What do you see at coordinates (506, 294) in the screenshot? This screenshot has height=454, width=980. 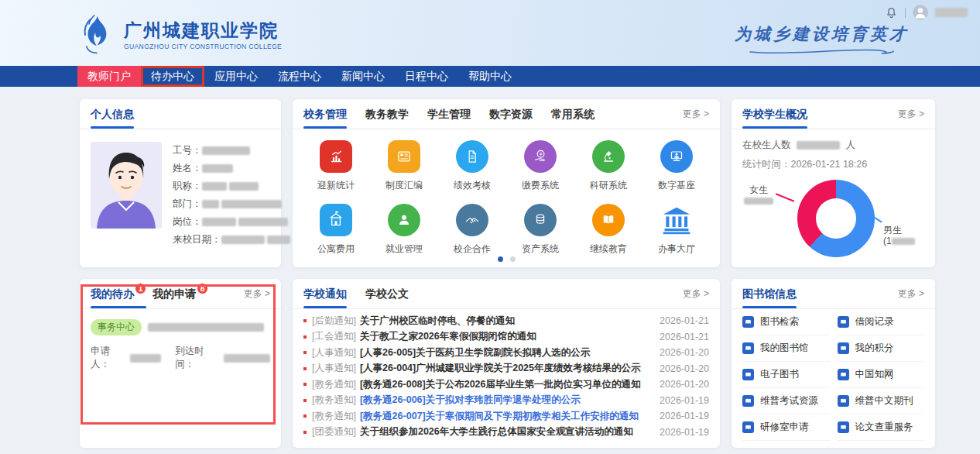 I see `notices-tabs: 学校通知 学校公文 更多 >` at bounding box center [506, 294].